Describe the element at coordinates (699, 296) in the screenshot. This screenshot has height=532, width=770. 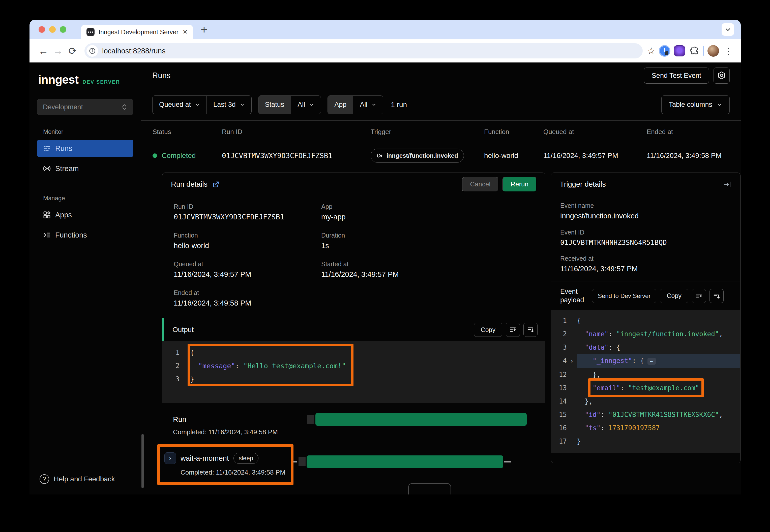
I see `payload-wrap-text-button` at that location.